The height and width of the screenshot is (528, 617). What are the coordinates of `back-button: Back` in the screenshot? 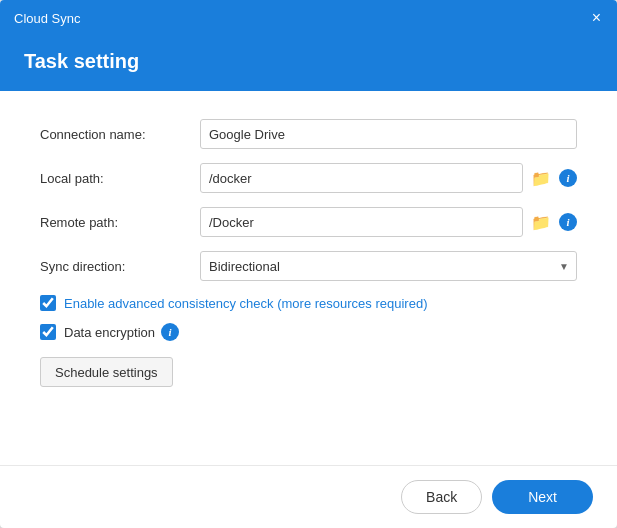 It's located at (442, 497).